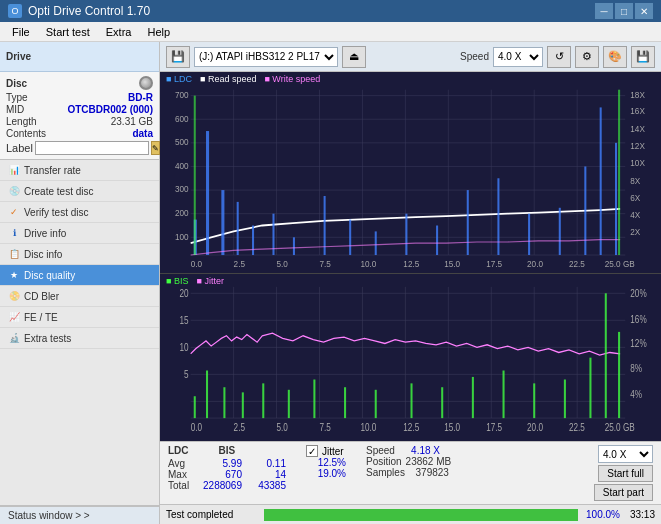 The height and width of the screenshot is (524, 661). I want to click on type-label: Type, so click(17, 98).